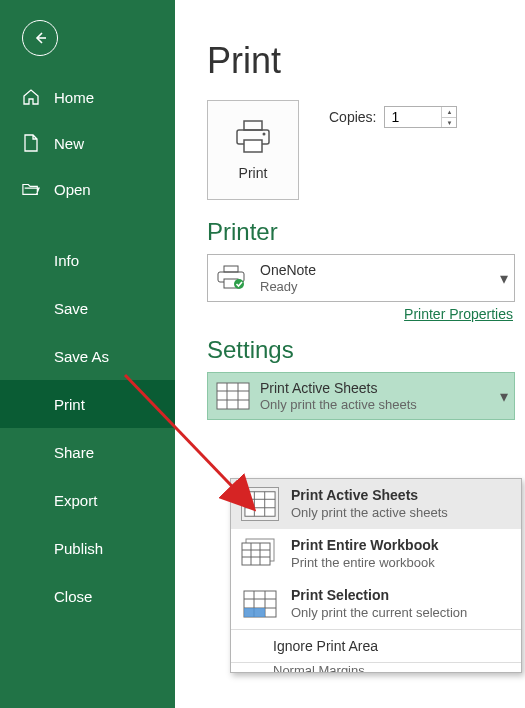 This screenshot has width=525, height=708. What do you see at coordinates (88, 260) in the screenshot?
I see `sidebar-item-info: Info` at bounding box center [88, 260].